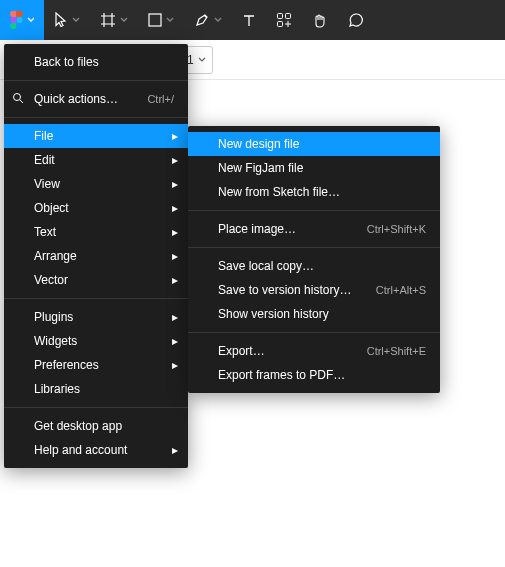 Image resolution: width=505 pixels, height=567 pixels. I want to click on rectangle-icon, so click(155, 20).